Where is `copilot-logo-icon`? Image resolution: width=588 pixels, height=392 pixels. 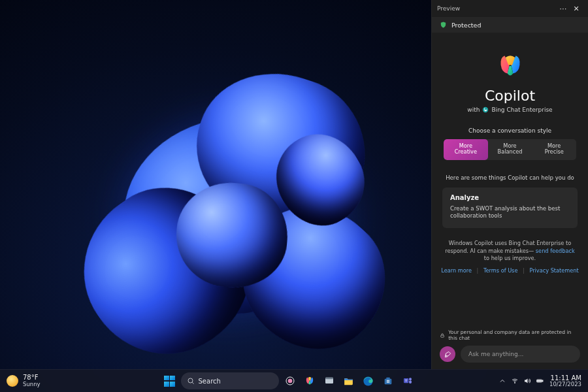
copilot-logo-icon is located at coordinates (510, 66).